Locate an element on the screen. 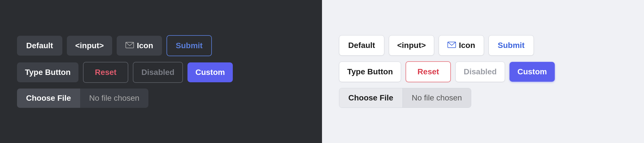 This screenshot has height=143, width=644. light-custom-button: Custom is located at coordinates (532, 72).